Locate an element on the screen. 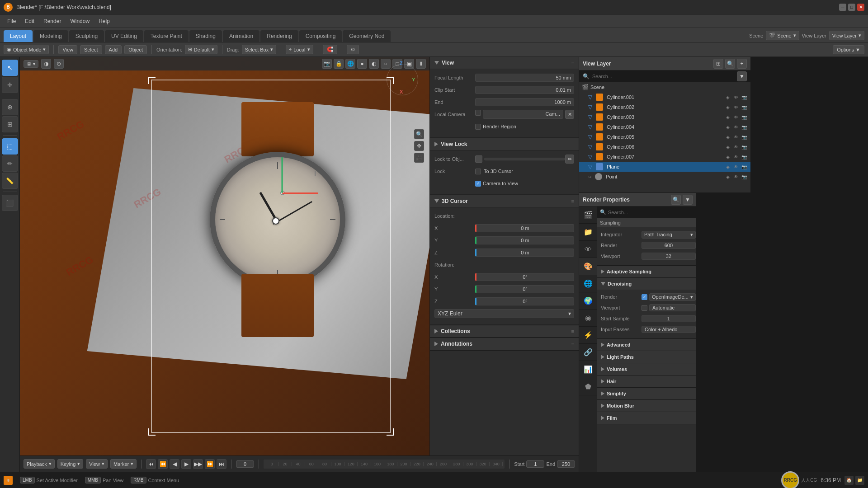  item-filter-icon-3: ◈ is located at coordinates (728, 117).